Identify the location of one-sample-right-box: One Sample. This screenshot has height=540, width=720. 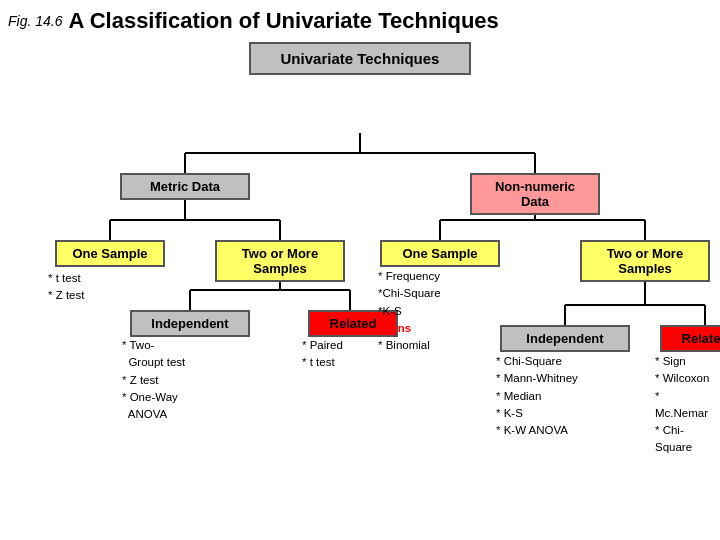
(440, 254).